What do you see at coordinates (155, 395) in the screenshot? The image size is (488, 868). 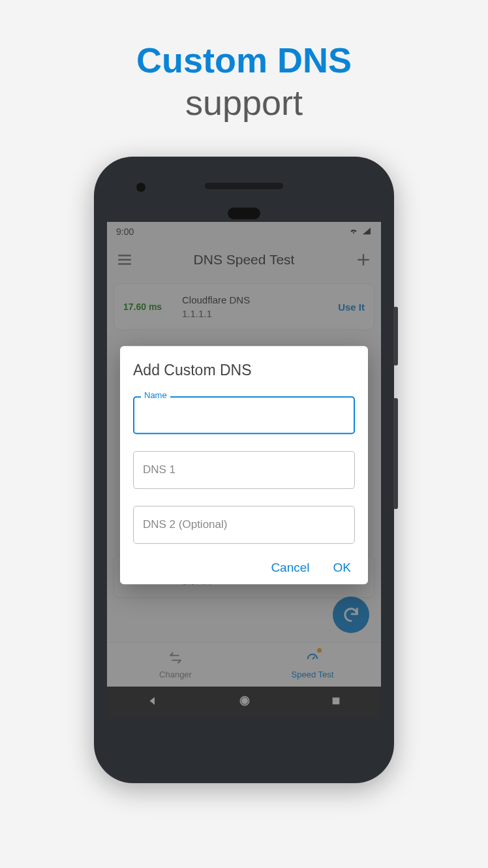 I see `name-field-label: Name` at bounding box center [155, 395].